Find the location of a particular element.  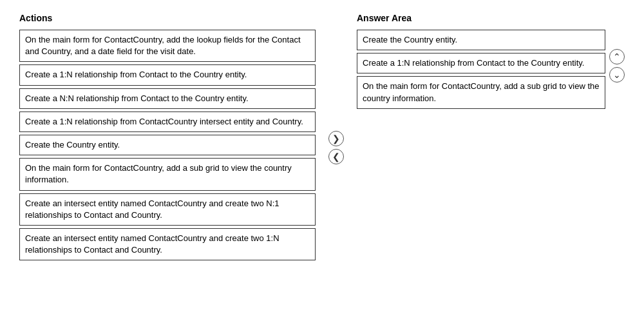

action-item-action-1: On the main form for ContactCountry, add… is located at coordinates (167, 46).